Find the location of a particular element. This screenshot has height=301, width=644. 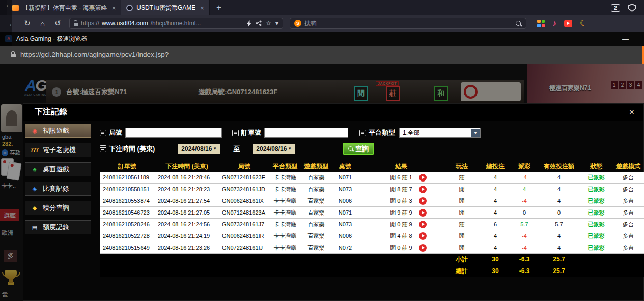

shield-icon is located at coordinates (632, 8).